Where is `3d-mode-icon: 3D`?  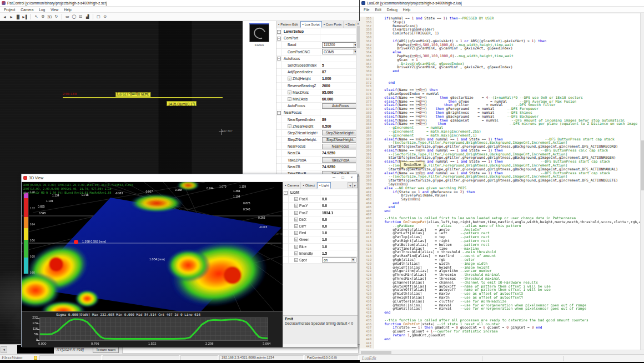 3d-mode-icon: 3D is located at coordinates (50, 17).